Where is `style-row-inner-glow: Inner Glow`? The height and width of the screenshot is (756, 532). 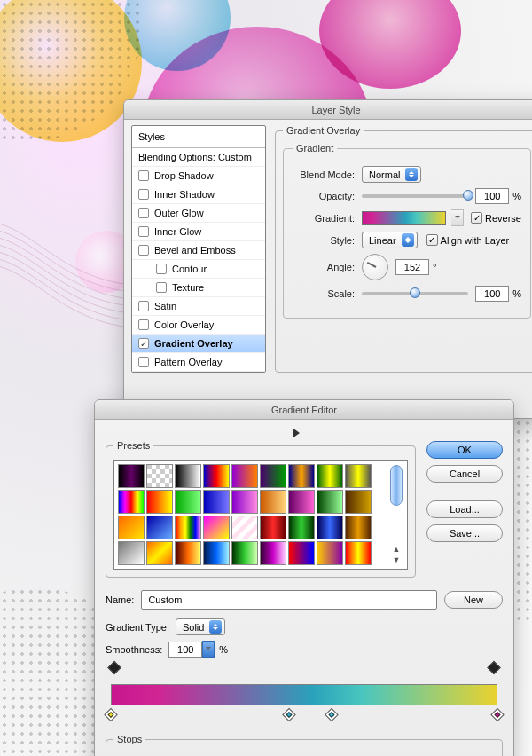 style-row-inner-glow: Inner Glow is located at coordinates (199, 232).